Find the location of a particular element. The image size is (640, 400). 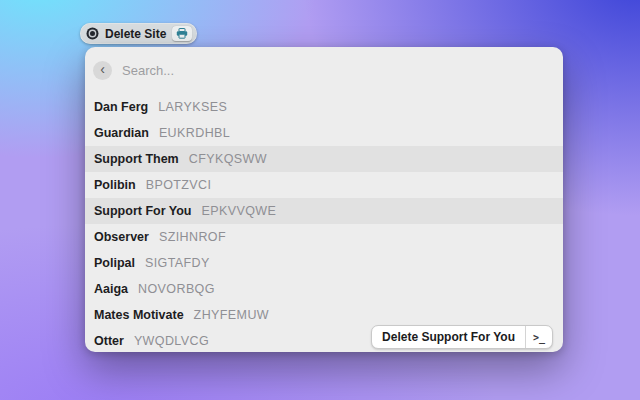

site-name: Guardian is located at coordinates (122, 133).